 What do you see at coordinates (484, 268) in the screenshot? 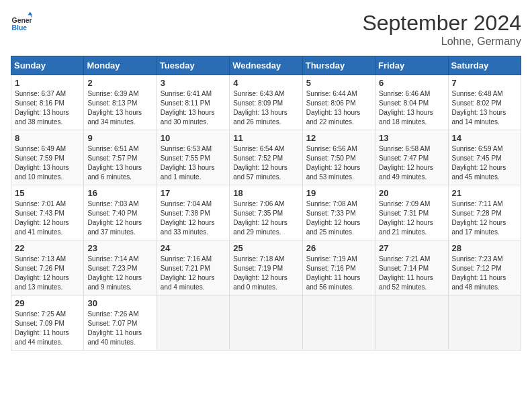
I see `calendar-day-28: 28Sunrise: 7:23 AMSunset: 7:12 PMDayligh…` at bounding box center [484, 268].